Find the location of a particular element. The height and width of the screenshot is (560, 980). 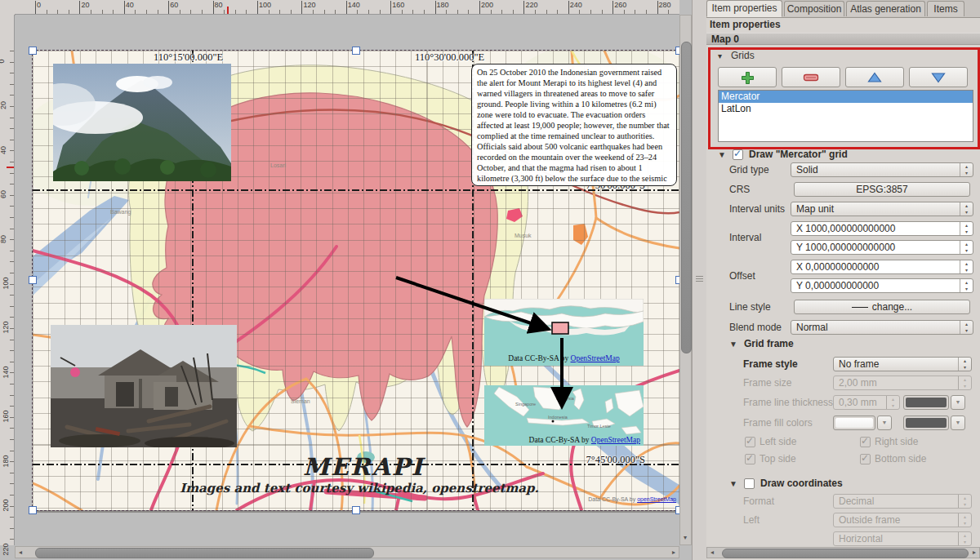

panel-title: Item properties is located at coordinates (745, 24).